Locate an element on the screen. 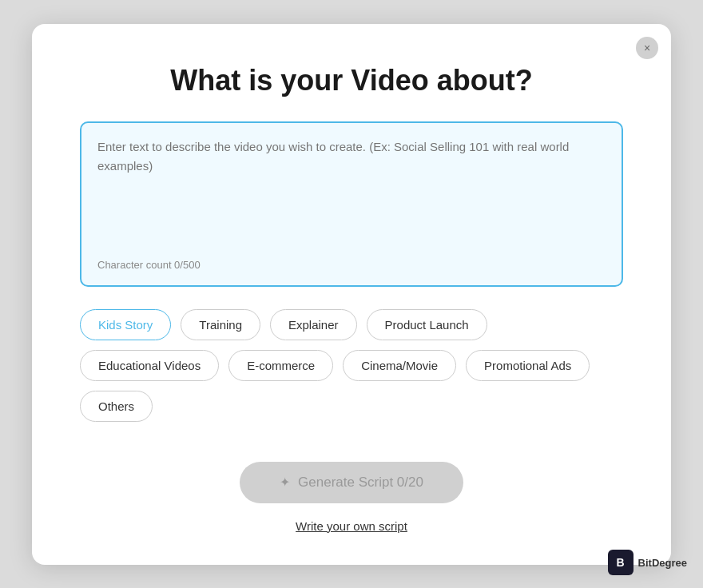 Image resolution: width=703 pixels, height=588 pixels. category-tag-promotional-ads: Promotional Ads is located at coordinates (527, 366).